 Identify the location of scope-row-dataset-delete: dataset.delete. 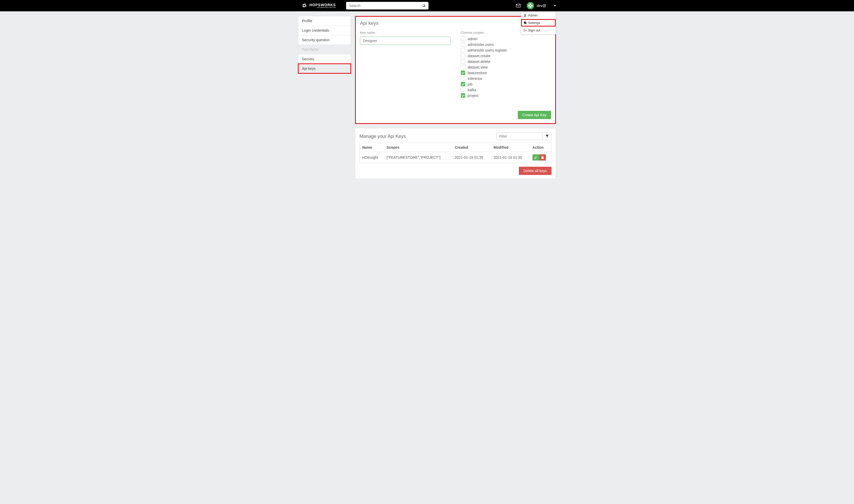
(506, 61).